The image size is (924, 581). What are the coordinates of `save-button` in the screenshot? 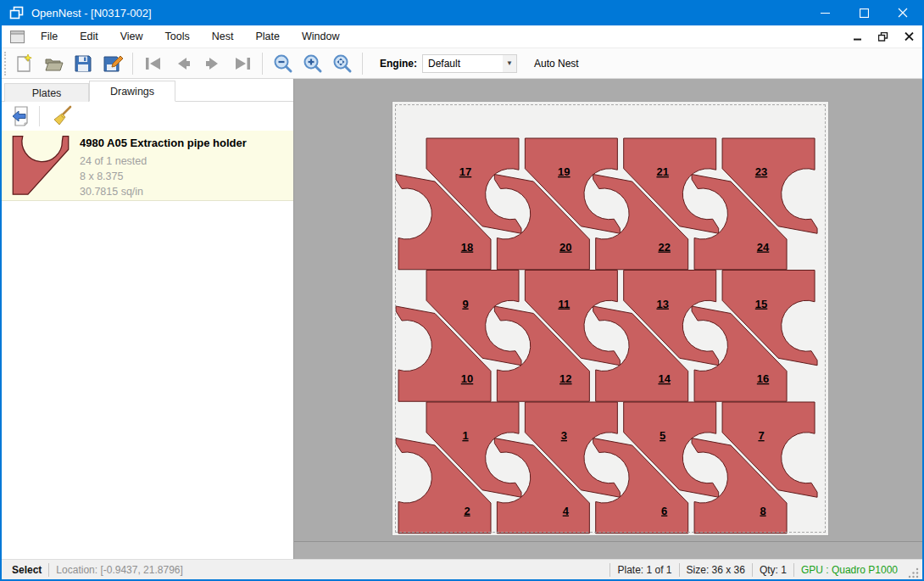 It's located at (83, 64).